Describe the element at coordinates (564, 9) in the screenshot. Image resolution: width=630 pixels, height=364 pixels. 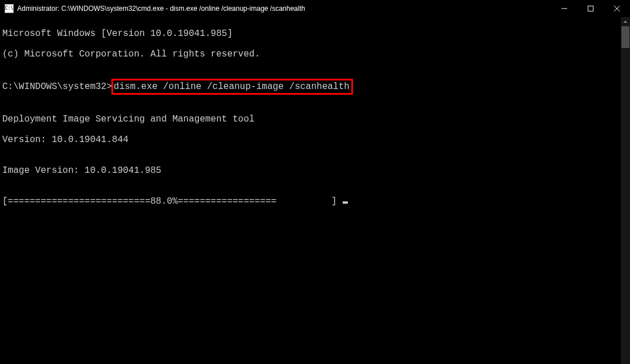
I see `minimize-icon` at that location.